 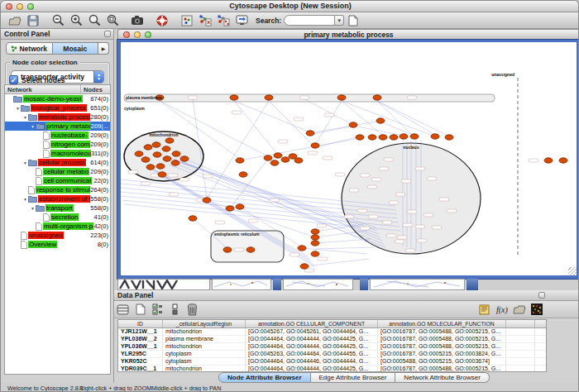 I want to click on help-button, so click(x=162, y=21).